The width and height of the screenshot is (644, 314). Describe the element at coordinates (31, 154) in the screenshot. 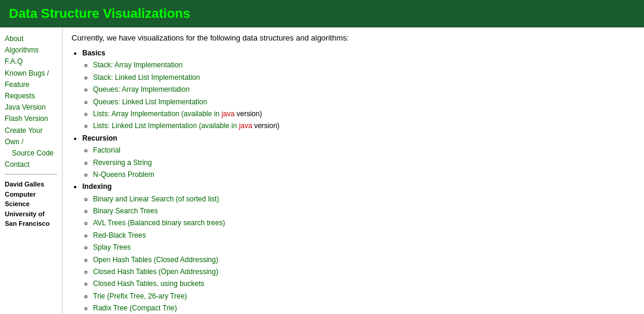

I see `sidebar-item-source-code: Source Code` at that location.